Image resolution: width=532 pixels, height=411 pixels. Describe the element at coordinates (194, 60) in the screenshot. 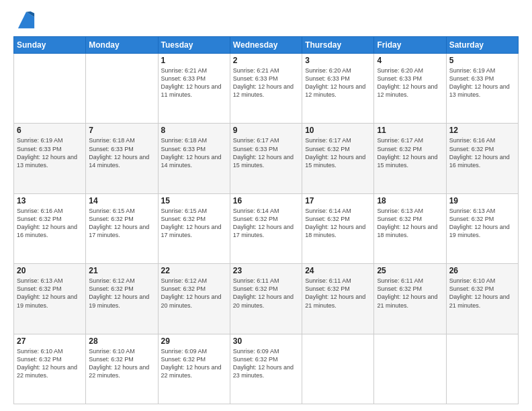

I see `day-number: 1` at that location.